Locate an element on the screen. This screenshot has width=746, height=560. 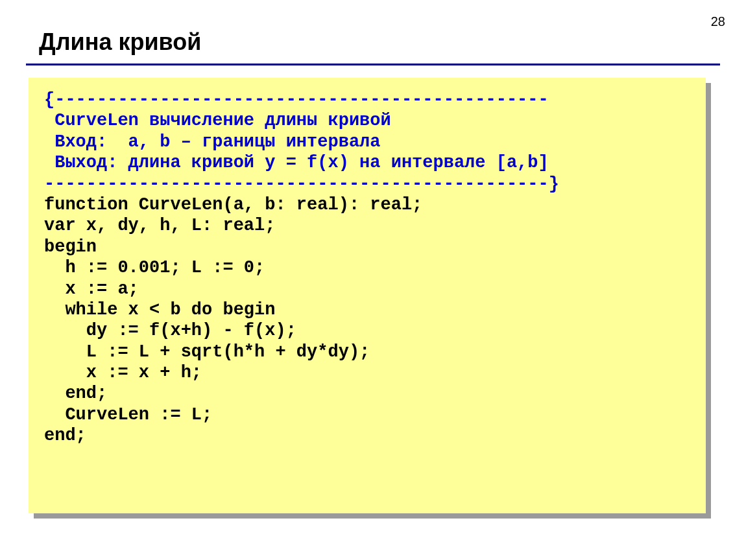
code-line: var x, dy, h, L: real; is located at coordinates (160, 226).